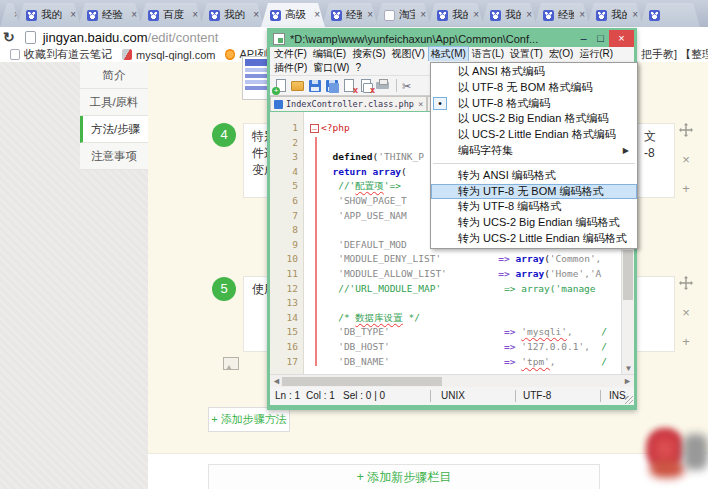  I want to click on menu-item-编码字符集: 编码字符集▶, so click(534, 151).